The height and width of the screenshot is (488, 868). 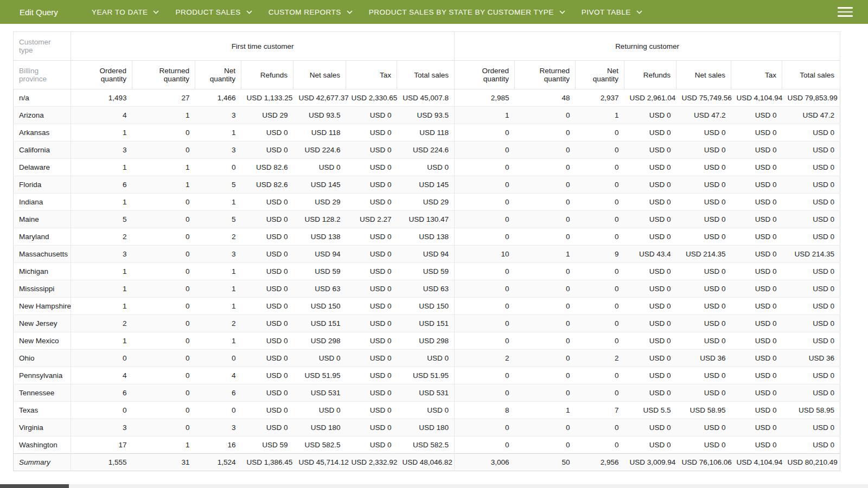 What do you see at coordinates (704, 75) in the screenshot?
I see `col-header-net-sales-returning: Net sales` at bounding box center [704, 75].